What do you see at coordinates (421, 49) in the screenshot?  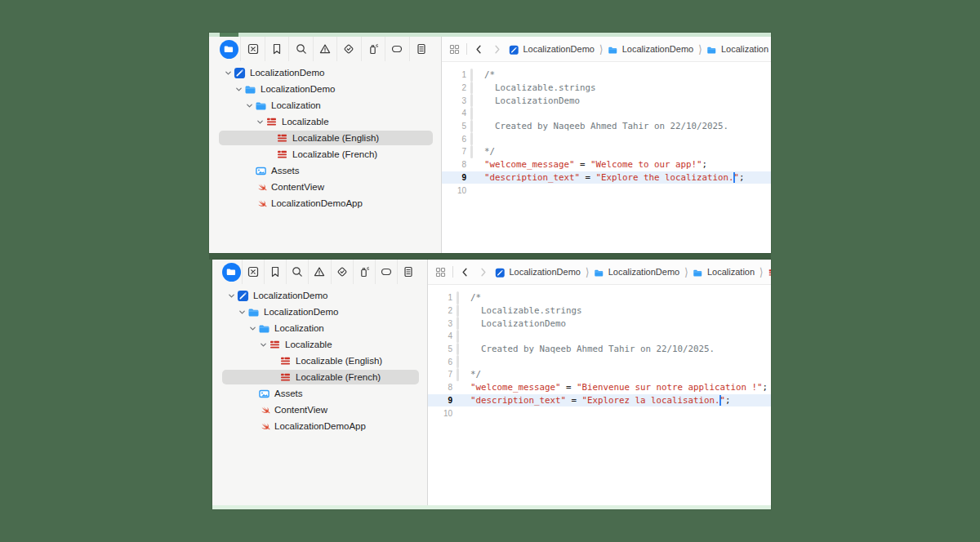 I see `reports-icon` at bounding box center [421, 49].